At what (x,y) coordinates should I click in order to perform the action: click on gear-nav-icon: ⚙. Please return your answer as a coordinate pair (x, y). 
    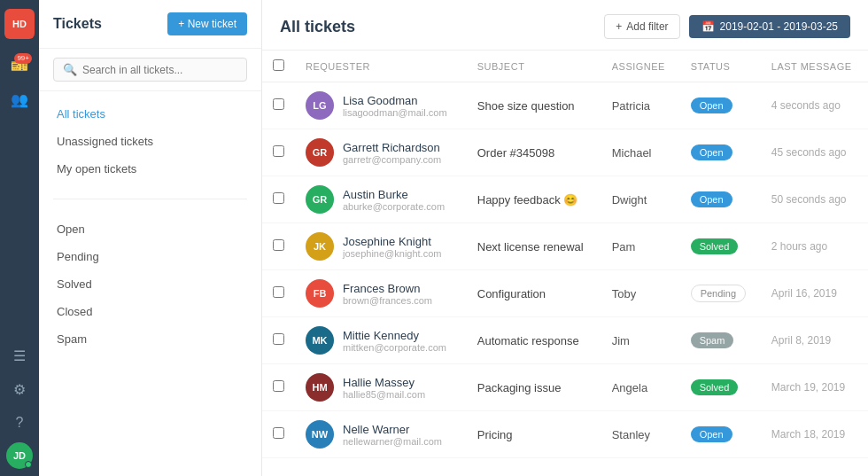
    Looking at the image, I should click on (19, 389).